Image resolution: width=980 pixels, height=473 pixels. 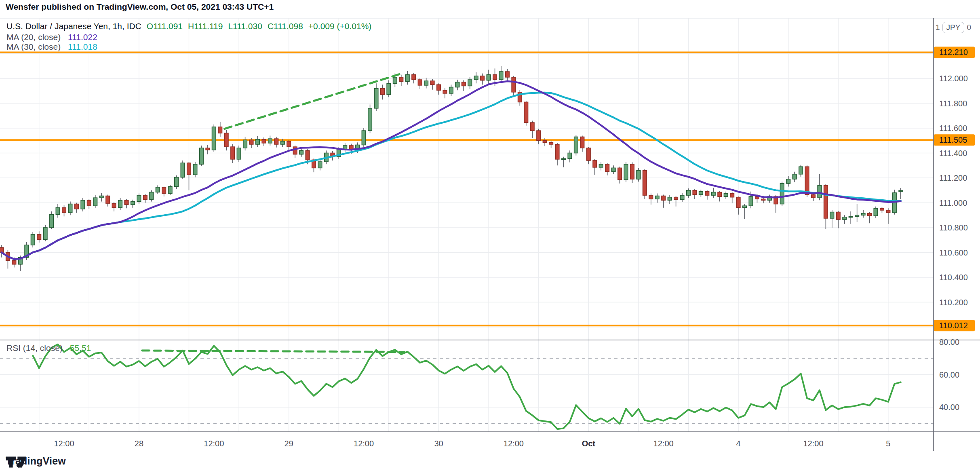 What do you see at coordinates (81, 348) in the screenshot?
I see `rsi-value: 55.51` at bounding box center [81, 348].